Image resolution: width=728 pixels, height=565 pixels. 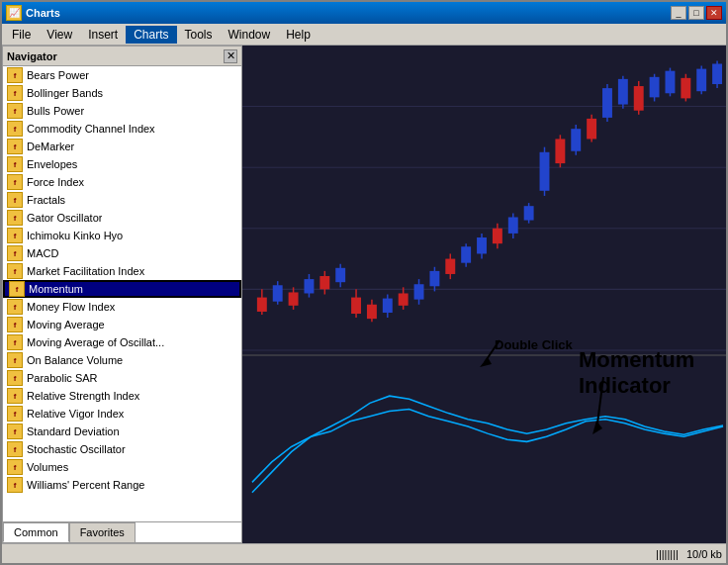 What do you see at coordinates (123, 253) in the screenshot?
I see `nav-item-macd: fMACD` at bounding box center [123, 253].